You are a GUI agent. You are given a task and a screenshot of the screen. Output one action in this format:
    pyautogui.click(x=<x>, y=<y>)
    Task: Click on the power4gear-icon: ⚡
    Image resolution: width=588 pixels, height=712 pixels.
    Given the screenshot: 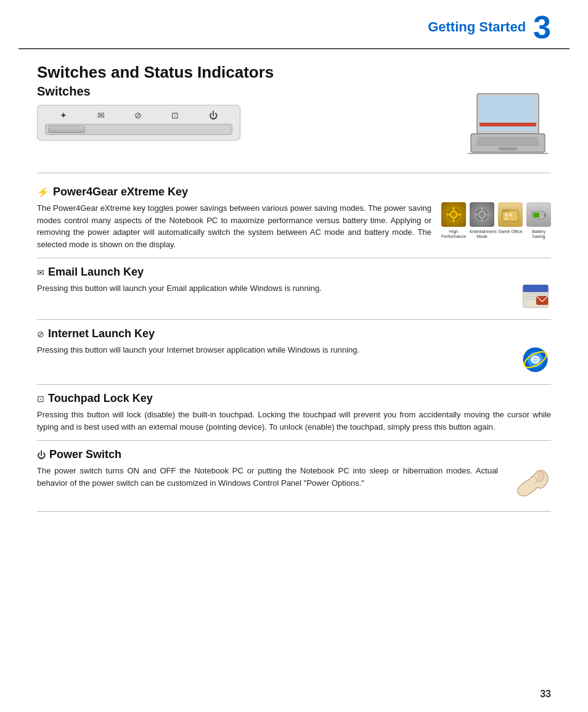 What is the action you would take?
    pyautogui.click(x=43, y=192)
    